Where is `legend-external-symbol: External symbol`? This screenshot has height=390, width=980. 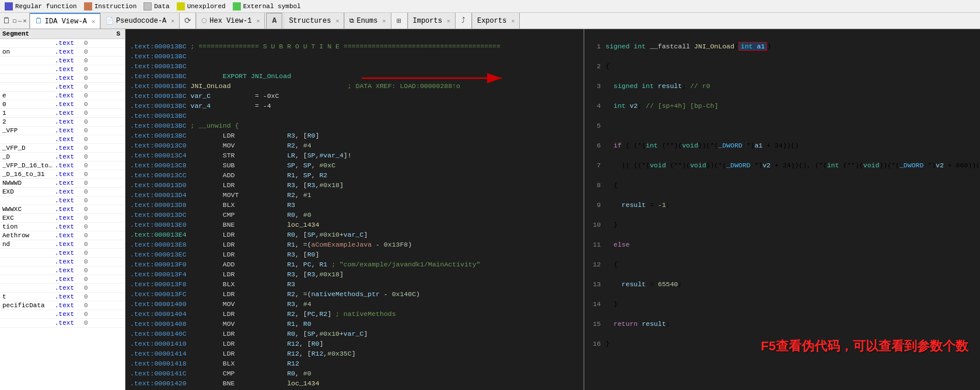
legend-external-symbol: External symbol is located at coordinates (267, 6).